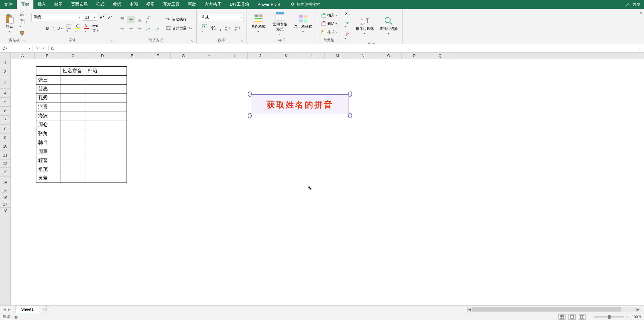 The image size is (644, 322). Describe the element at coordinates (221, 17) in the screenshot. I see `number-format-combo: 常规▾` at that location.